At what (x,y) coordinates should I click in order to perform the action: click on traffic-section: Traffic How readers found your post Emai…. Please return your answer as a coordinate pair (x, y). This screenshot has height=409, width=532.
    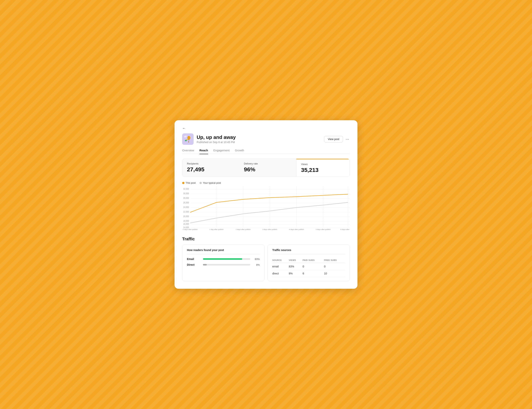
    Looking at the image, I should click on (266, 259).